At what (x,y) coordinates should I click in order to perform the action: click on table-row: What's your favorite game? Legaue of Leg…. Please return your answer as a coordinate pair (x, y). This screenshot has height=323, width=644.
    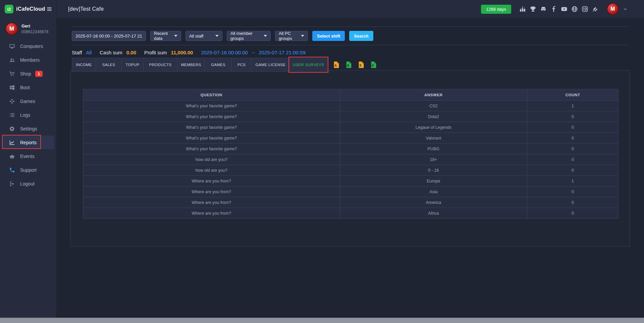
    Looking at the image, I should click on (351, 127).